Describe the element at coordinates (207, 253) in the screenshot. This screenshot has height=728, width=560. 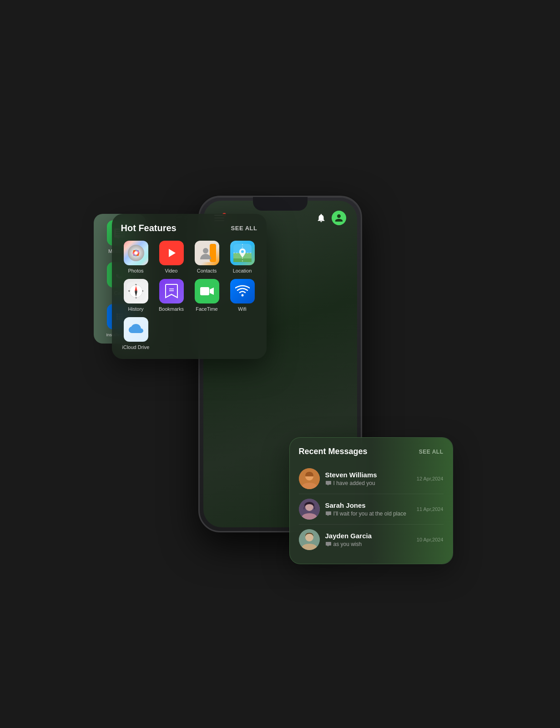
I see `contacts-icon` at that location.